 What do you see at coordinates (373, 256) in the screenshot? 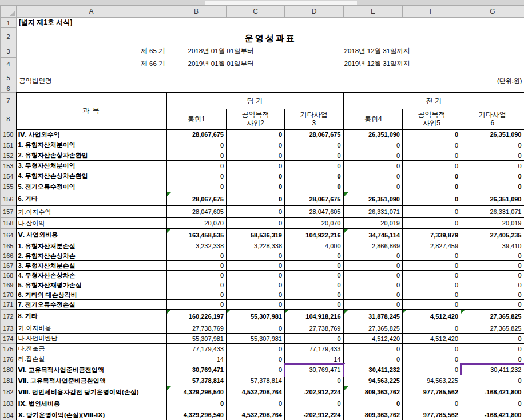
I see `cell-E166: 0` at bounding box center [373, 256].